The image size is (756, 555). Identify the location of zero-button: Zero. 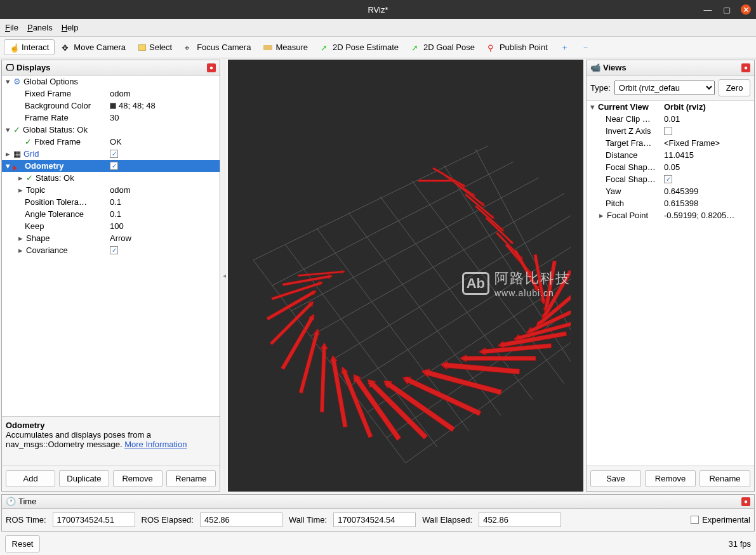
(734, 88).